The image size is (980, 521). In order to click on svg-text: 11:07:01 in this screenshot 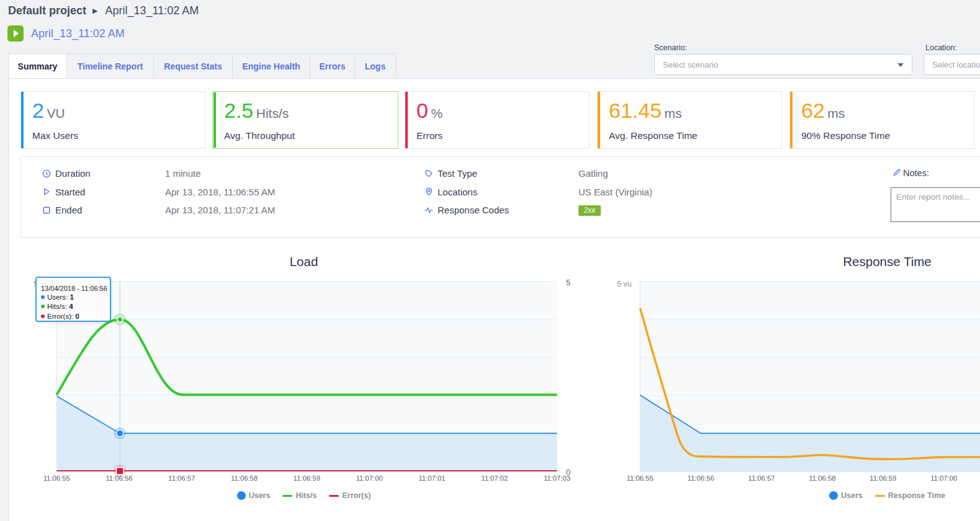, I will do `click(432, 478)`.